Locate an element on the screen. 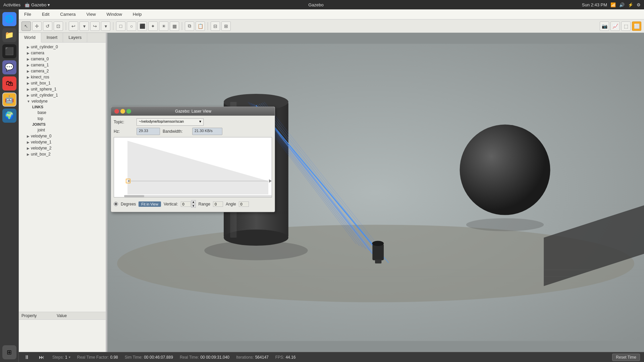  system-bar-left: Activities 🤖 Gazebo ▾ is located at coordinates (27, 5).